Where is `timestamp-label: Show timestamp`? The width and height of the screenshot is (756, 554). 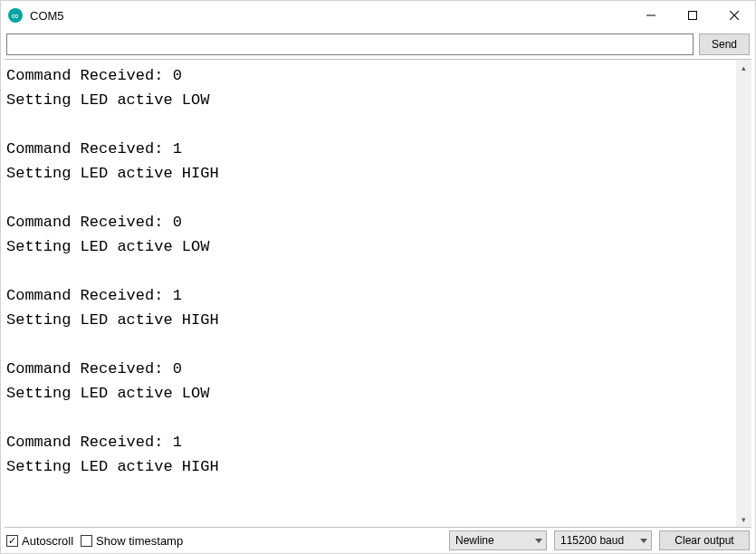
timestamp-label: Show timestamp is located at coordinates (139, 541).